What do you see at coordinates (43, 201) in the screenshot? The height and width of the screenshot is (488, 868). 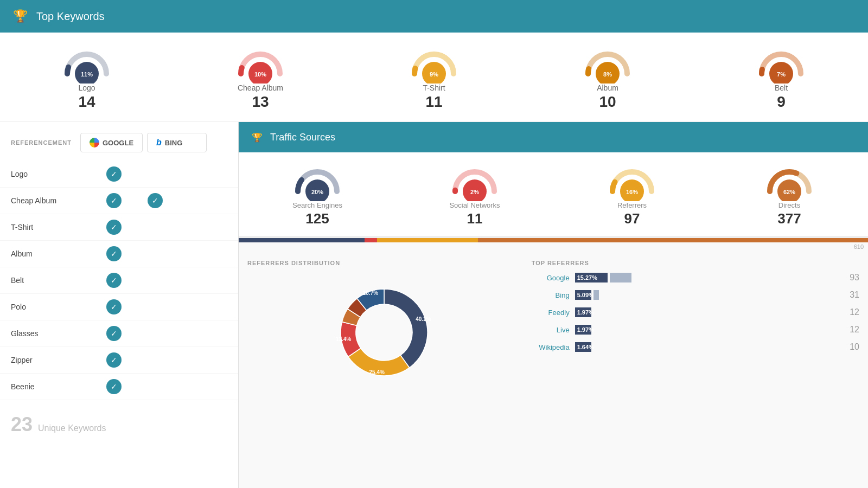 I see `row-name: Cheap Album` at bounding box center [43, 201].